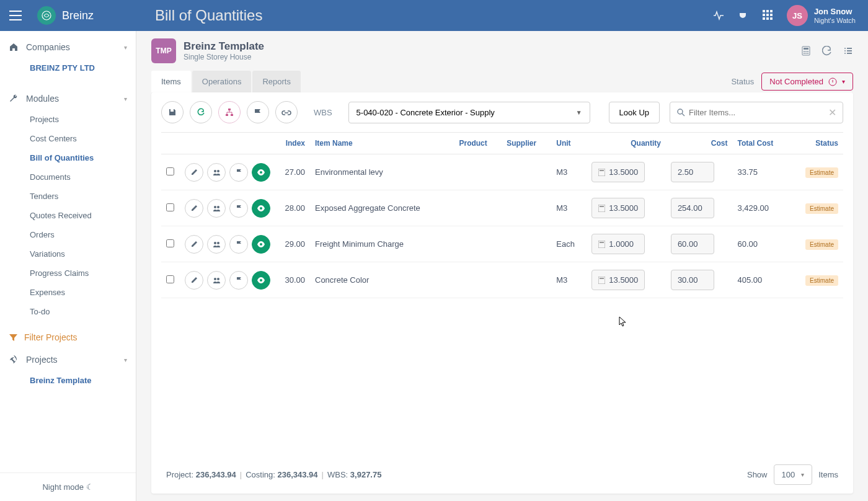 This screenshot has width=868, height=501. Describe the element at coordinates (693, 172) in the screenshot. I see `cost-input: 2.50` at that location.